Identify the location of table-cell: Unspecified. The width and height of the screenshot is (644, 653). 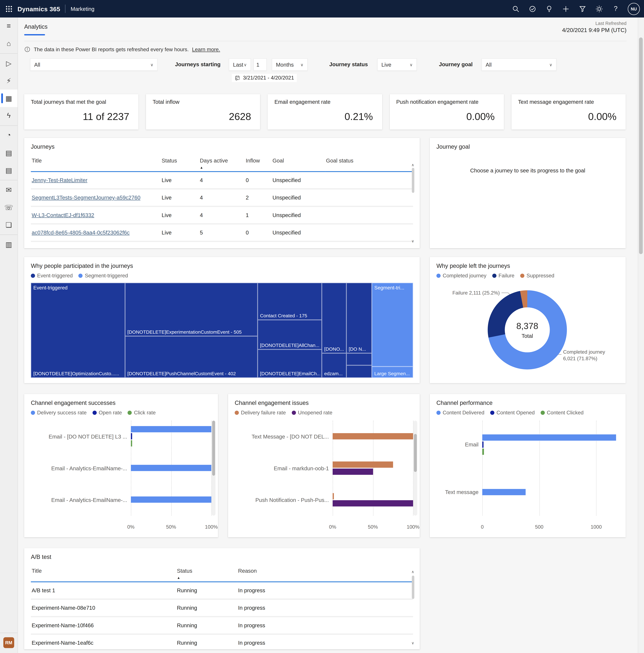
(298, 197).